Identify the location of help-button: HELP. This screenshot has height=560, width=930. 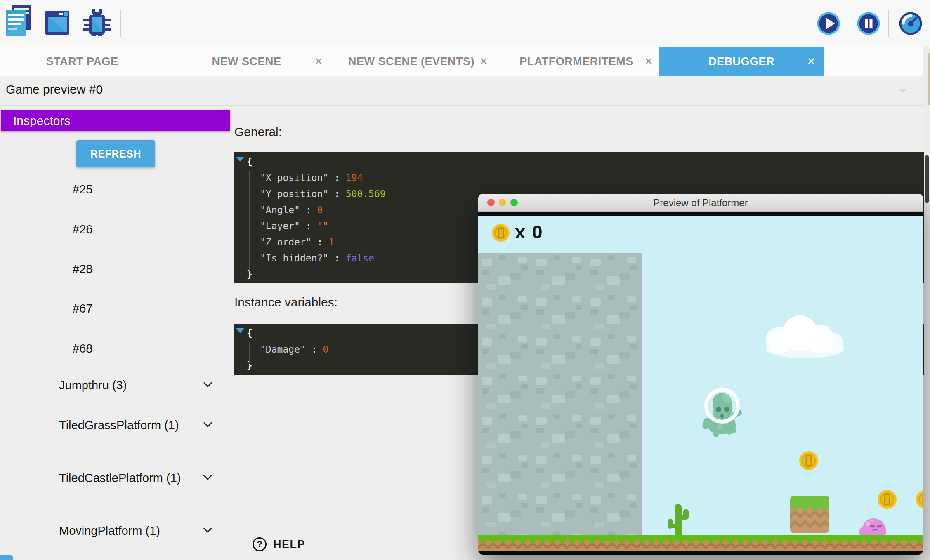
(289, 544).